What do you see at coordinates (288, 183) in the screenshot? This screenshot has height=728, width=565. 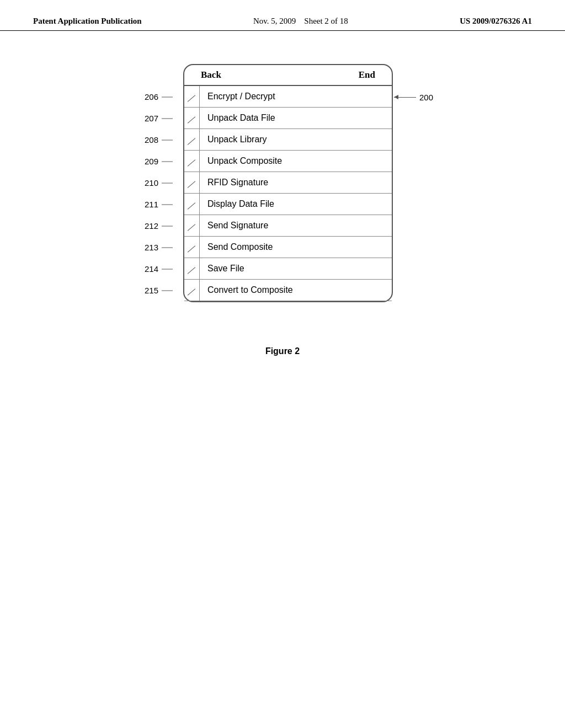 I see `main-flowchart-box: Back End 206 Encrypt / Decrypt 207 Unpac…` at bounding box center [288, 183].